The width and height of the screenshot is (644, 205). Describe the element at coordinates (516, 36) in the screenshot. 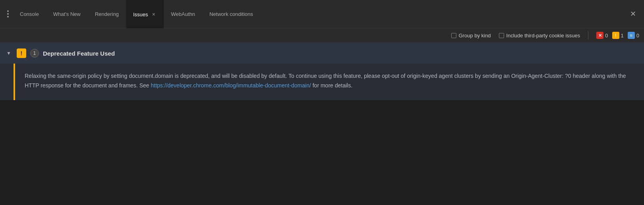

I see `toolbar-checkboxes: Group by kind Include third-party cookie…` at that location.